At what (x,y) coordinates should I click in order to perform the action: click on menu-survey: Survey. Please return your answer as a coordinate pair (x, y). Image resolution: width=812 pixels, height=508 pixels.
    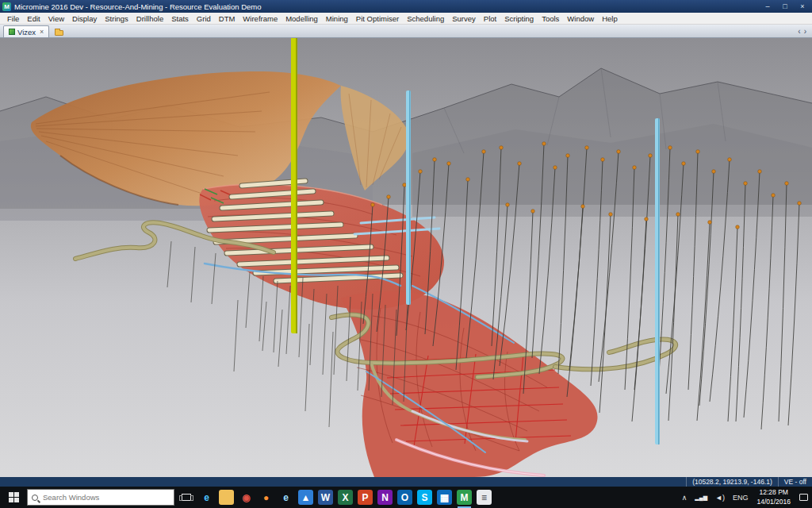
    Looking at the image, I should click on (464, 19).